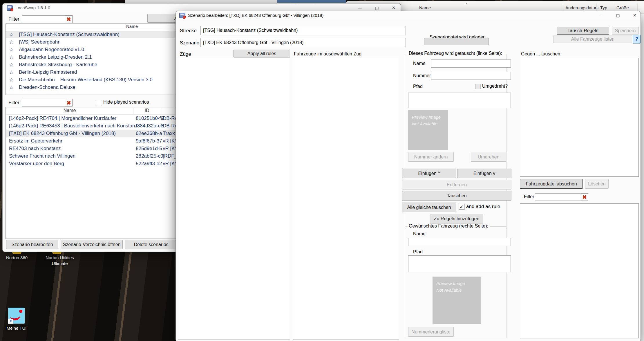 This screenshot has height=341, width=644. I want to click on consist-listbox, so click(346, 199).